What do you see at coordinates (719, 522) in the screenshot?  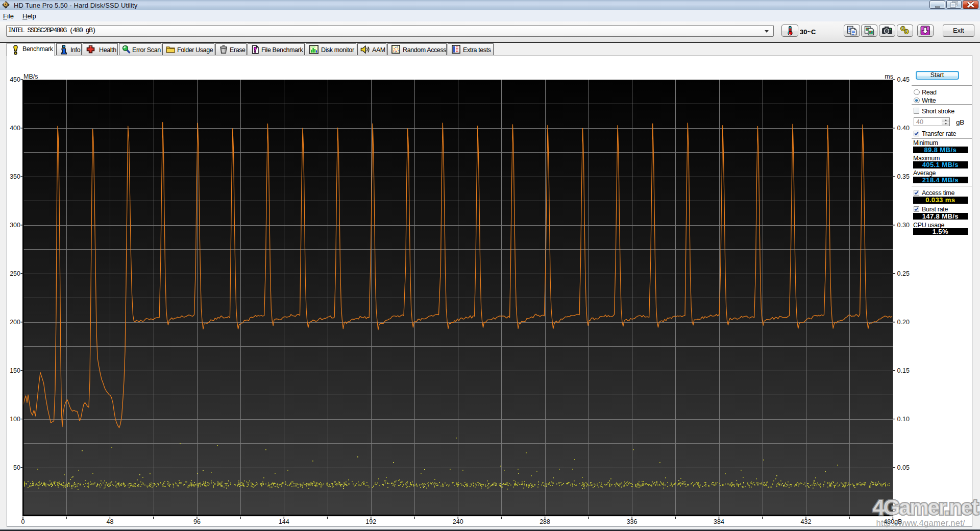 I see `svg-text: 384` at bounding box center [719, 522].